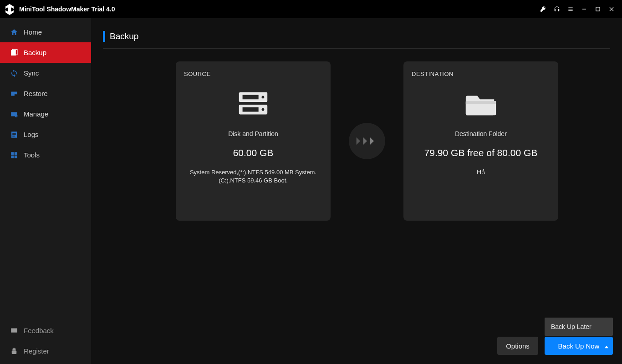  I want to click on destination-heading: DESTINATION, so click(481, 74).